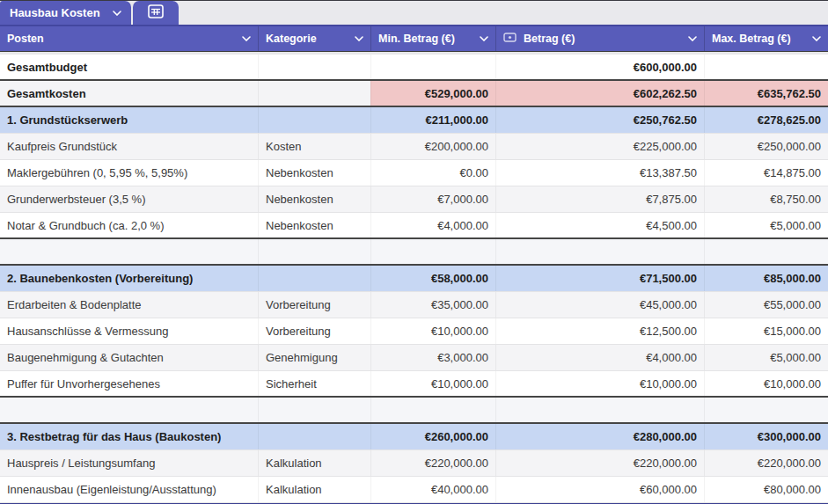 The height and width of the screenshot is (504, 828). What do you see at coordinates (433, 172) in the screenshot?
I see `cell-min: €0.00` at bounding box center [433, 172].